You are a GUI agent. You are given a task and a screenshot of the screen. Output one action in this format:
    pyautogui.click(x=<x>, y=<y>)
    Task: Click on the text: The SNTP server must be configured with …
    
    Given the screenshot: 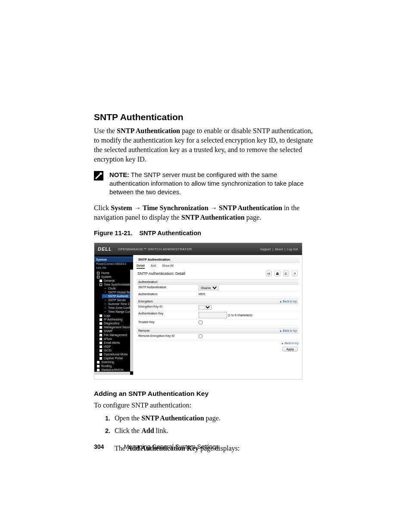 What is the action you would take?
    pyautogui.click(x=207, y=184)
    